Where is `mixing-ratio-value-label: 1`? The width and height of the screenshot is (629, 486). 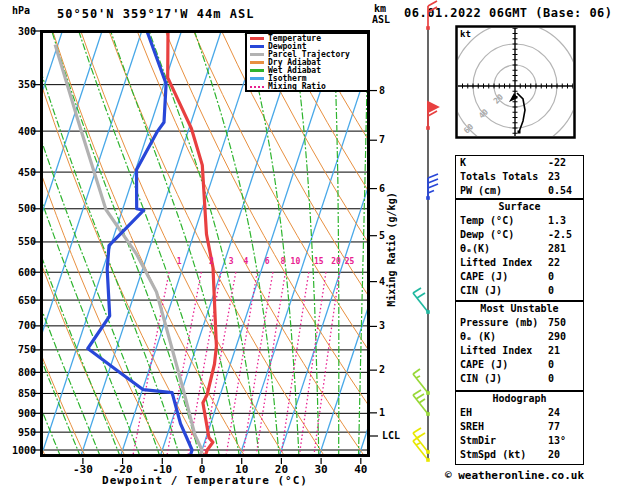
mixing-ratio-value-label: 1 is located at coordinates (179, 262).